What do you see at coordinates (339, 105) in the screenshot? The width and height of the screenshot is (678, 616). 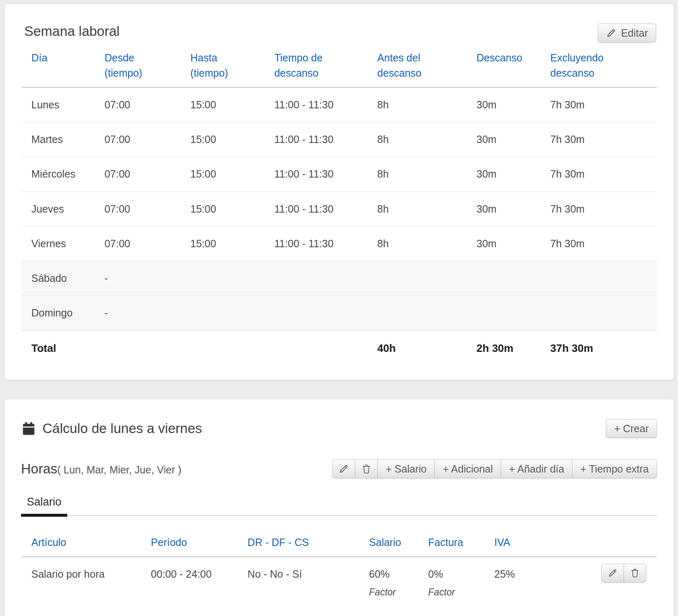 I see `table-row-lunes: Lunes 07:00 15:00 11:00 - 11:30 8h 30m 7…` at bounding box center [339, 105].